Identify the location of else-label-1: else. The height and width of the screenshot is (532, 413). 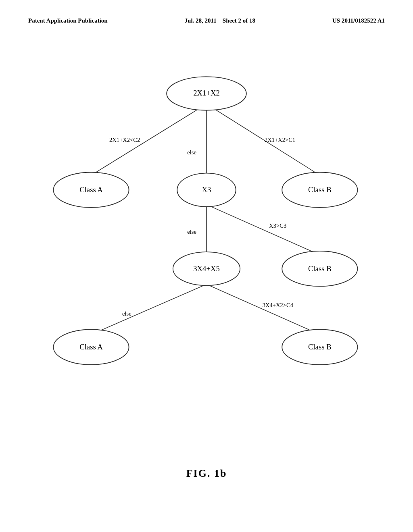
(192, 152).